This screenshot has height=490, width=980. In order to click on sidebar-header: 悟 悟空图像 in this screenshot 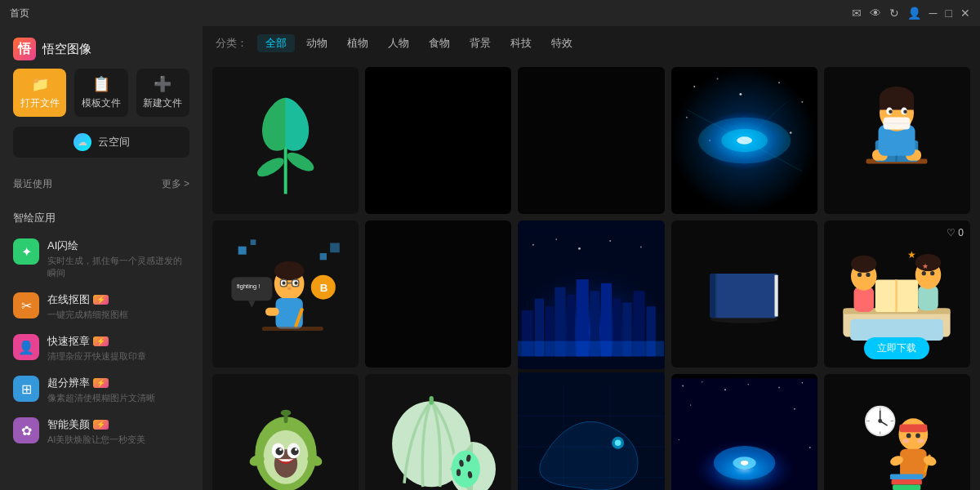, I will do `click(101, 47)`.